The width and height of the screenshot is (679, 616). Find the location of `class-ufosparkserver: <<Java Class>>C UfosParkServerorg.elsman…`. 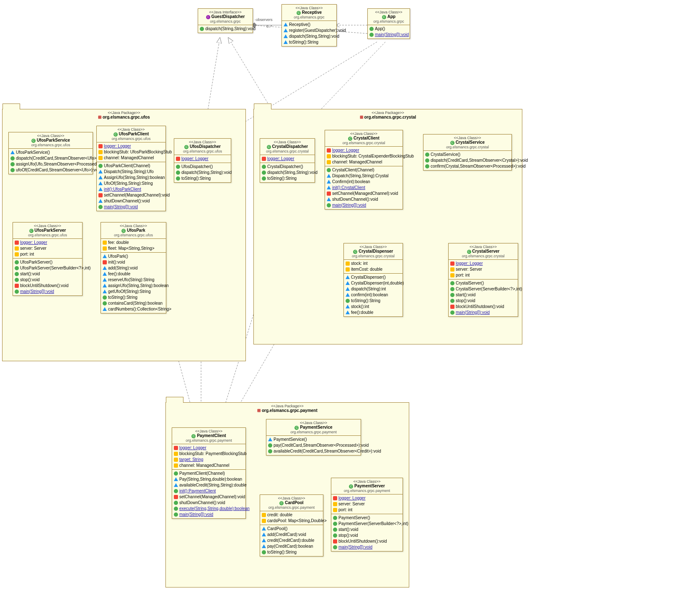

class-ufosparkserver: <<Java Class>>C UfosParkServerorg.elsman… is located at coordinates (48, 259).